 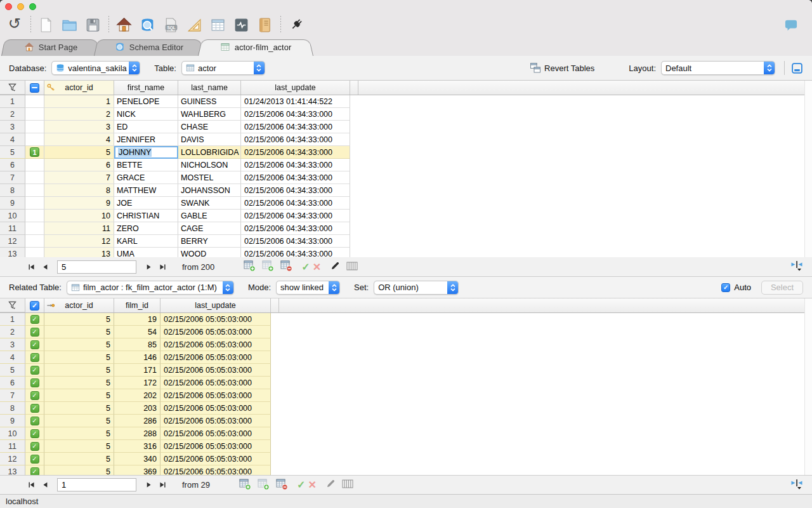 What do you see at coordinates (209, 253) in the screenshot?
I see `cell-last-name: WOOD` at bounding box center [209, 253].